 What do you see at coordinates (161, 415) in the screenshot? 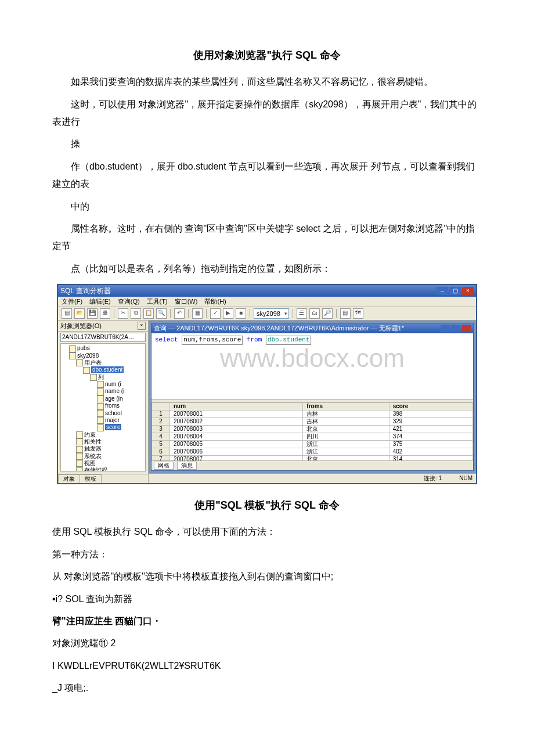
I see `rownum-cell: 1` at bounding box center [161, 415].